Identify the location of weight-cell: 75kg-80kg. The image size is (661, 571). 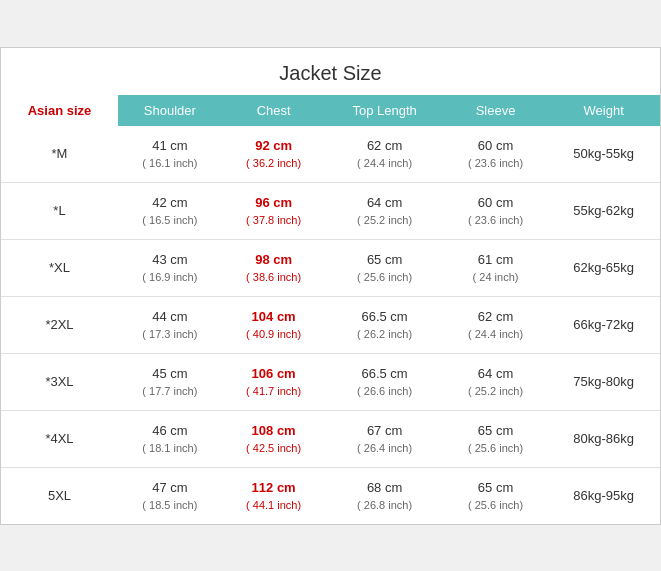
(604, 382).